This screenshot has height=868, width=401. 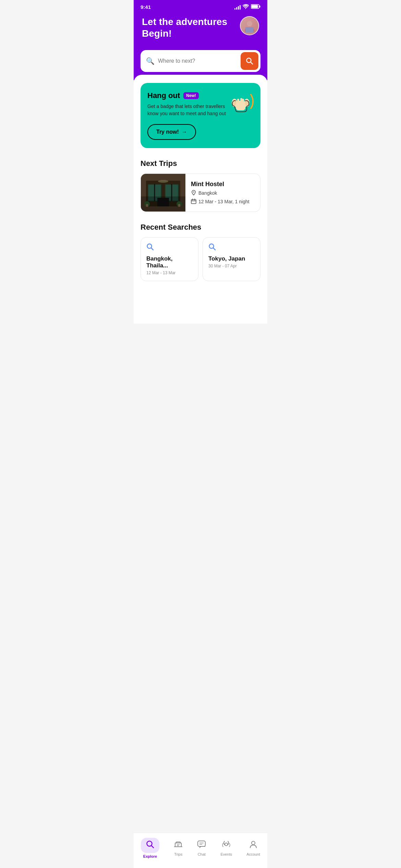 What do you see at coordinates (164, 96) in the screenshot?
I see `promo-title: Hang out` at bounding box center [164, 96].